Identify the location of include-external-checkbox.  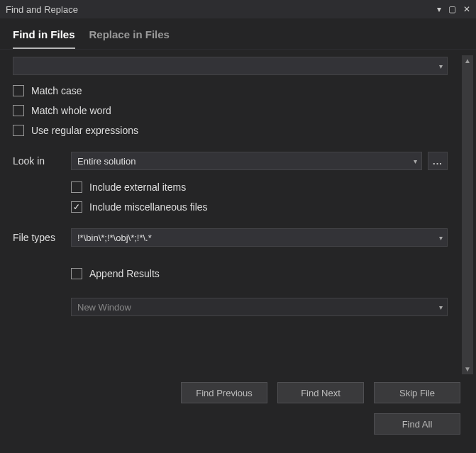
(77, 187).